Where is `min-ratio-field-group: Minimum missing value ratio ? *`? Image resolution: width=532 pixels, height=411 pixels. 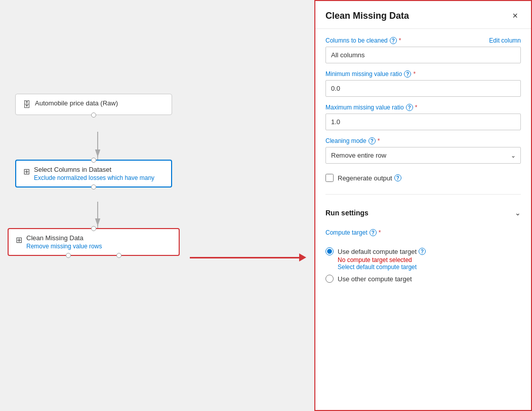 min-ratio-field-group: Minimum missing value ratio ? * is located at coordinates (423, 84).